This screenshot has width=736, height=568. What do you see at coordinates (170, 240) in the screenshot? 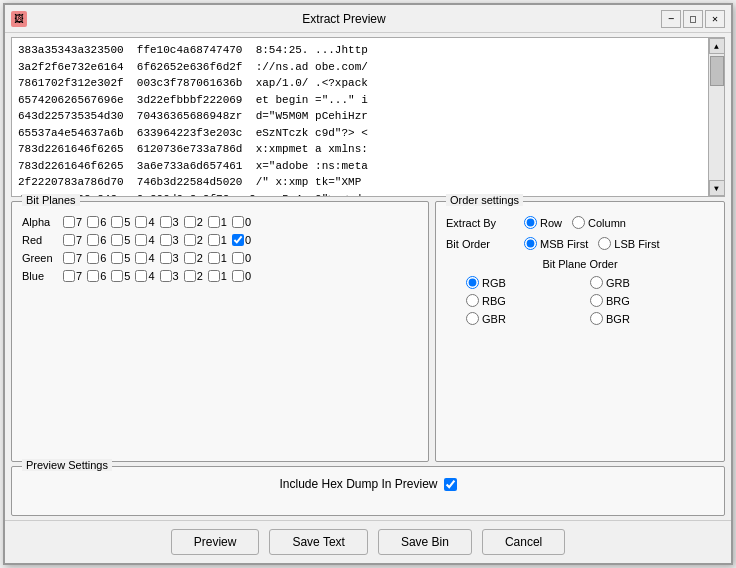
I see `bit-item-red-3: 3` at bounding box center [170, 240].